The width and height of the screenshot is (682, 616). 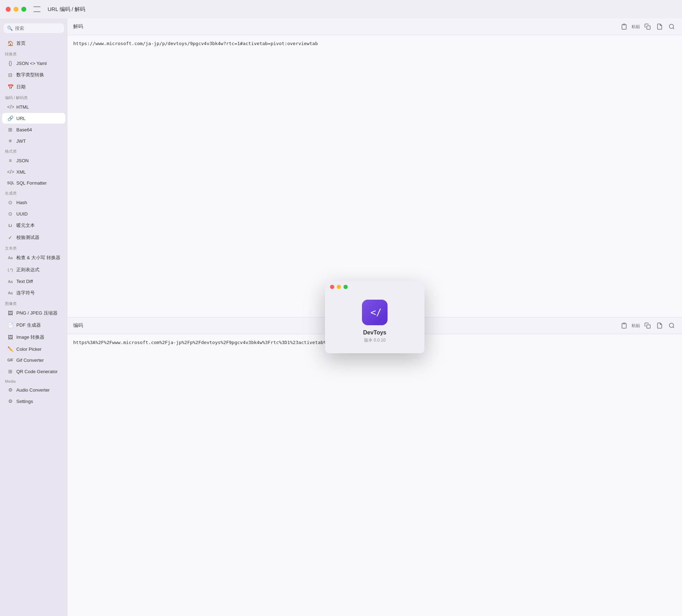 What do you see at coordinates (16, 9) in the screenshot?
I see `traffic-lights` at bounding box center [16, 9].